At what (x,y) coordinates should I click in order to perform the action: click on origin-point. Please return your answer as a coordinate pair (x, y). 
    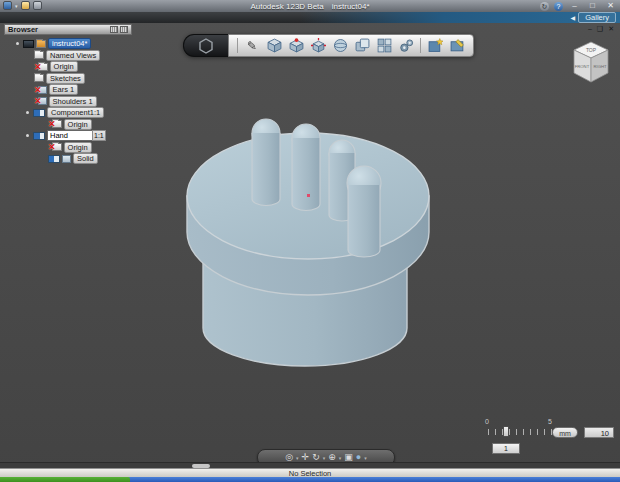
    Looking at the image, I should click on (308, 196).